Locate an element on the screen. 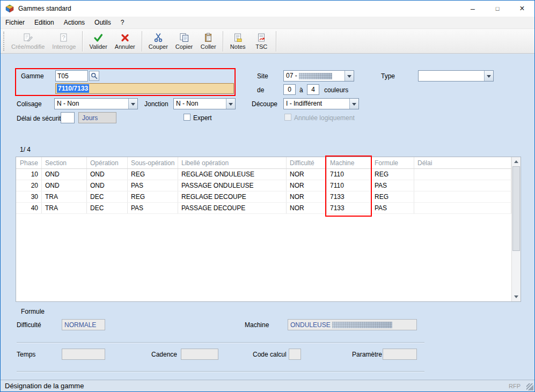 The image size is (535, 392). close-button: × is located at coordinates (522, 9).